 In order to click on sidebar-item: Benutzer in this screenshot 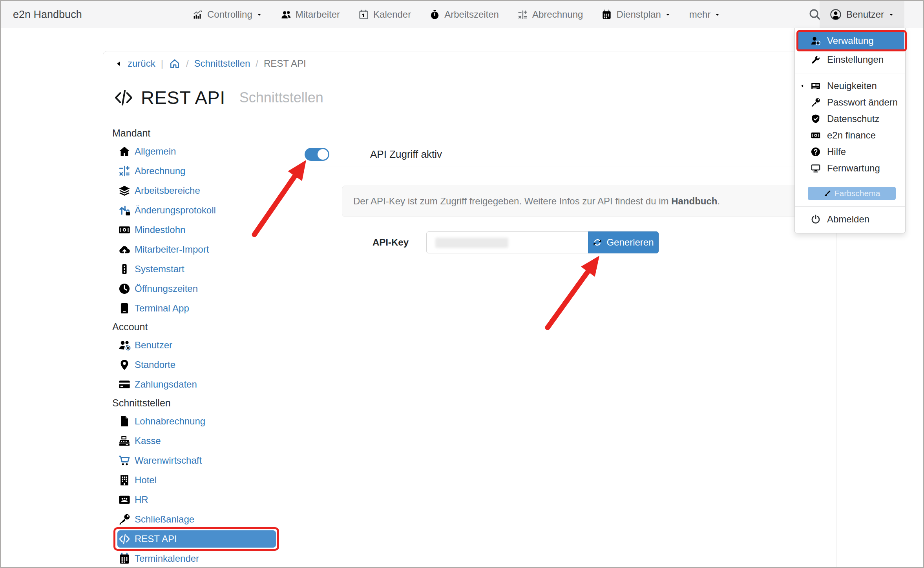, I will do `click(197, 345)`.